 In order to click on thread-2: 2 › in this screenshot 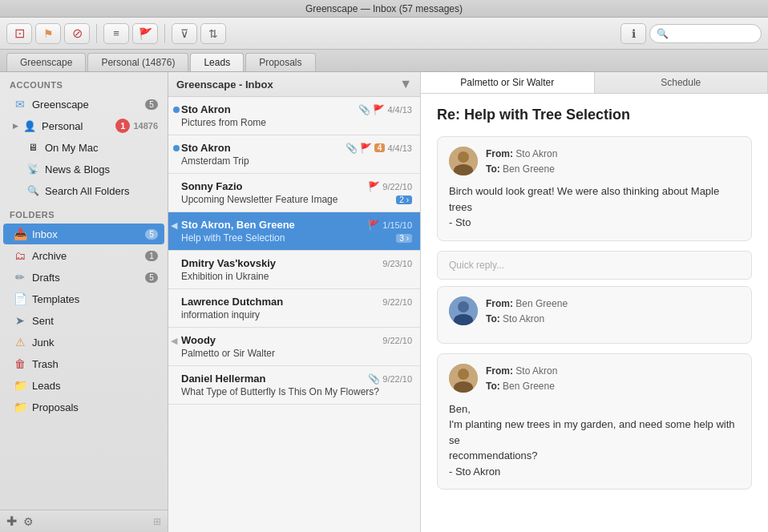, I will do `click(404, 200)`.